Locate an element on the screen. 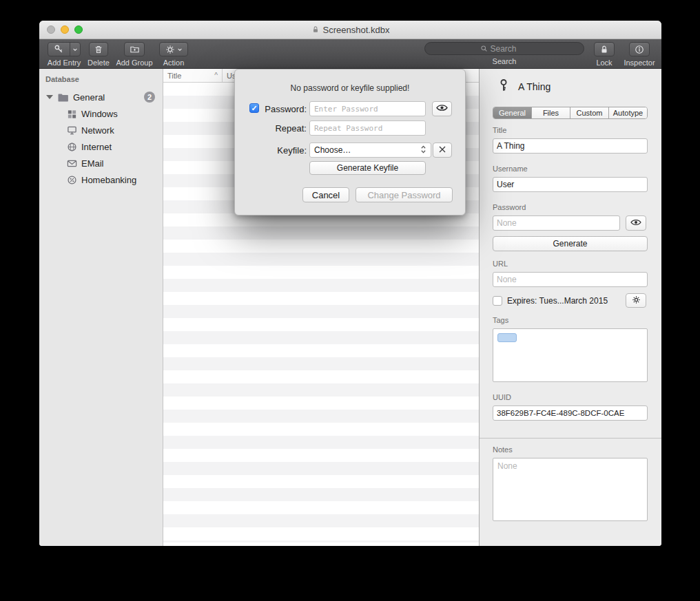 The height and width of the screenshot is (601, 700). tab-general: General is located at coordinates (513, 113).